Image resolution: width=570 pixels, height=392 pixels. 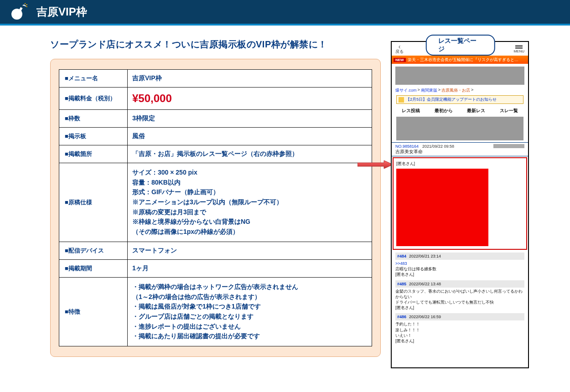 What do you see at coordinates (460, 76) in the screenshot?
I see `ad-placeholder` at bounding box center [460, 76].